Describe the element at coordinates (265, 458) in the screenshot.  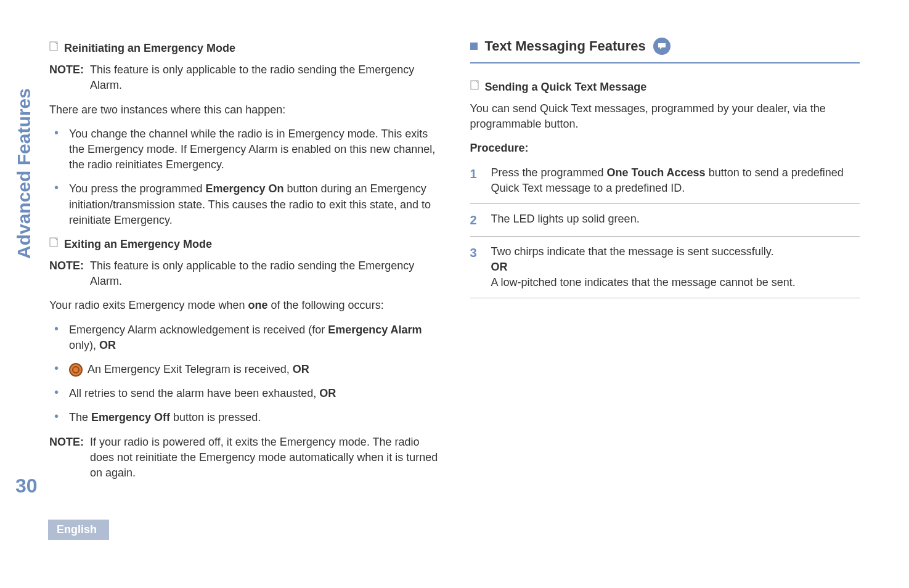
I see `note-text: If your radio is powered off, it exits t…` at that location.